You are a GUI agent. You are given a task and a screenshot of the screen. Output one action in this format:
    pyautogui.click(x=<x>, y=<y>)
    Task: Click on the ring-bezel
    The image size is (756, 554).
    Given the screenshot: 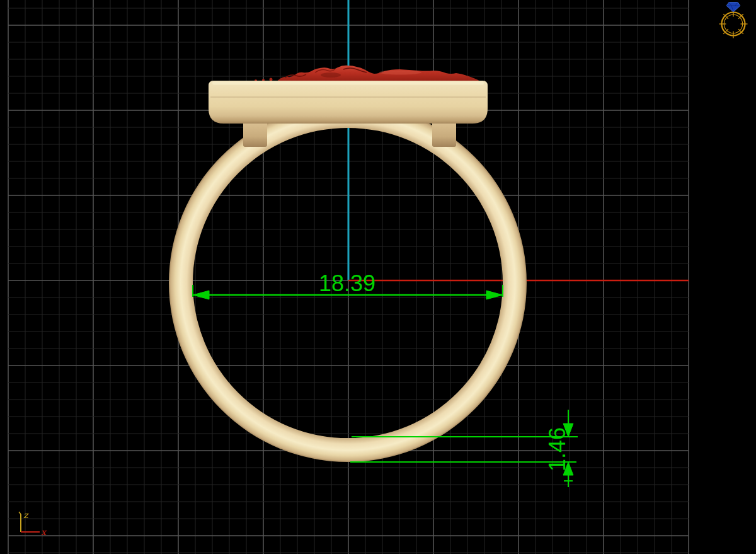 What is the action you would take?
    pyautogui.click(x=348, y=102)
    